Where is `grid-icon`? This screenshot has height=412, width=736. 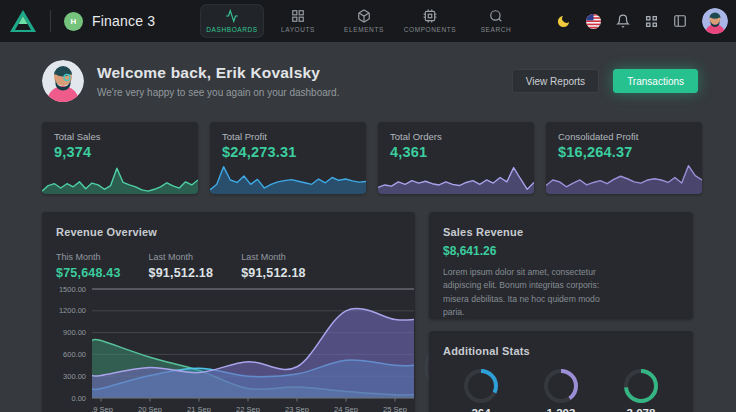 grid-icon is located at coordinates (298, 16).